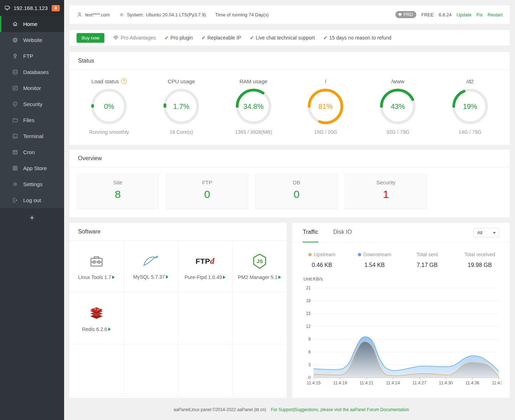 The image size is (515, 420). Describe the element at coordinates (30, 24) in the screenshot. I see `sidebar-item-label: Home` at that location.